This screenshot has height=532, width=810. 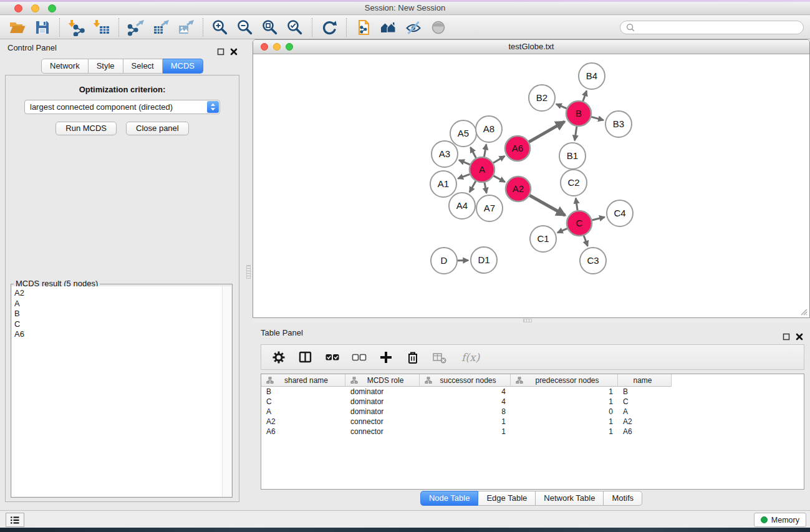 I want to click on export-table-button, so click(x=161, y=27).